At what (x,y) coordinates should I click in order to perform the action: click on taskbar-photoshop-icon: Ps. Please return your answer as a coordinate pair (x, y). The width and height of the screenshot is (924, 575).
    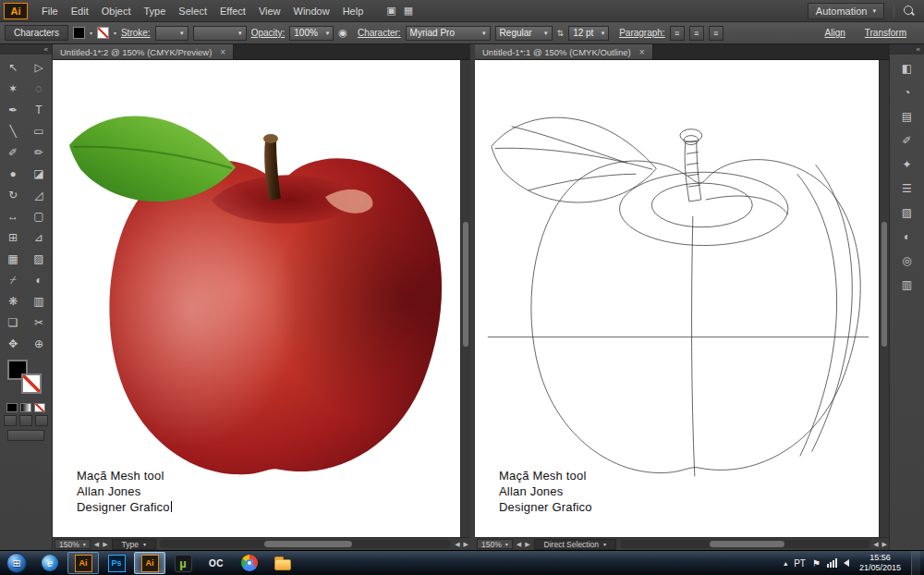
    Looking at the image, I should click on (116, 563).